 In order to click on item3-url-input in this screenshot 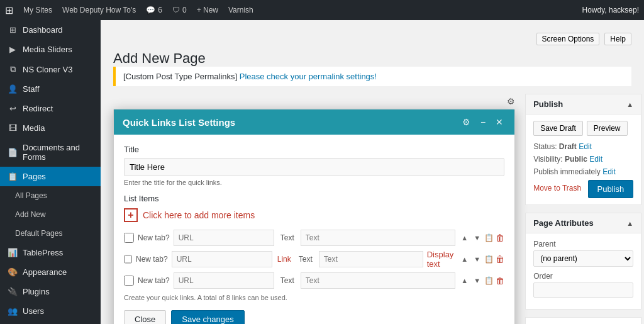, I will do `click(224, 281)`.